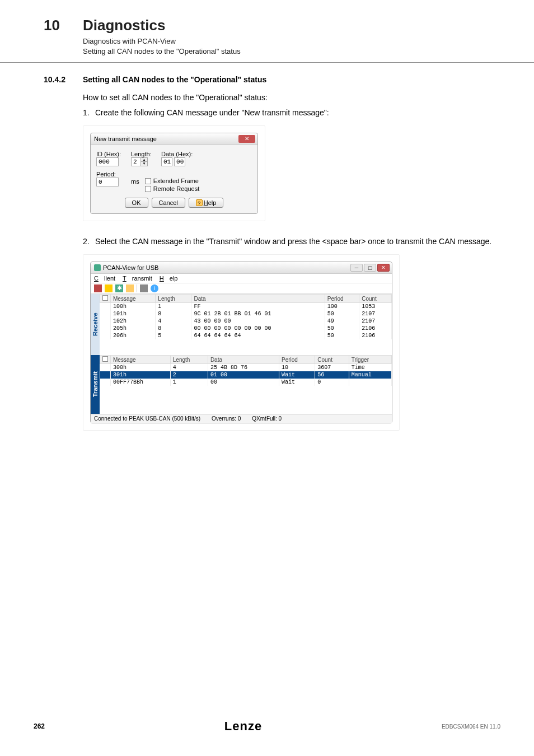 The image size is (534, 756). Describe the element at coordinates (89, 113) in the screenshot. I see `step-number: 1.` at that location.